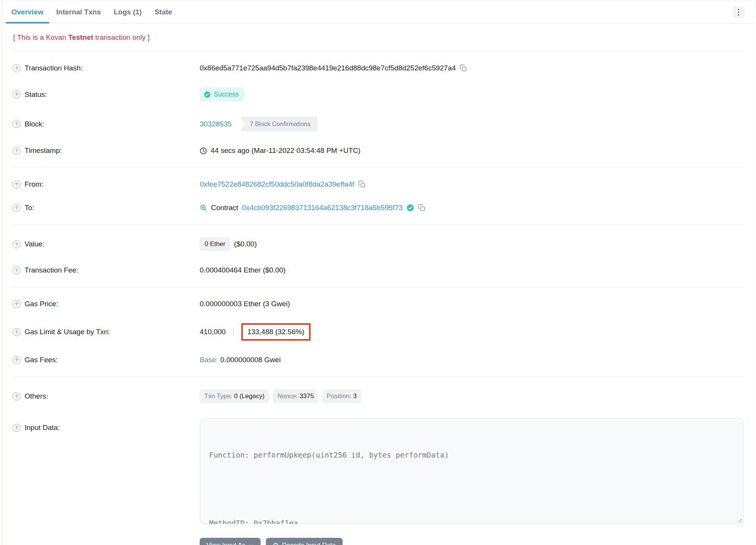 This screenshot has width=756, height=545. What do you see at coordinates (277, 184) in the screenshot?
I see `from-address-link: 0xfee7522e8482682cf50ddc50a0f8da2a39effa…` at bounding box center [277, 184].